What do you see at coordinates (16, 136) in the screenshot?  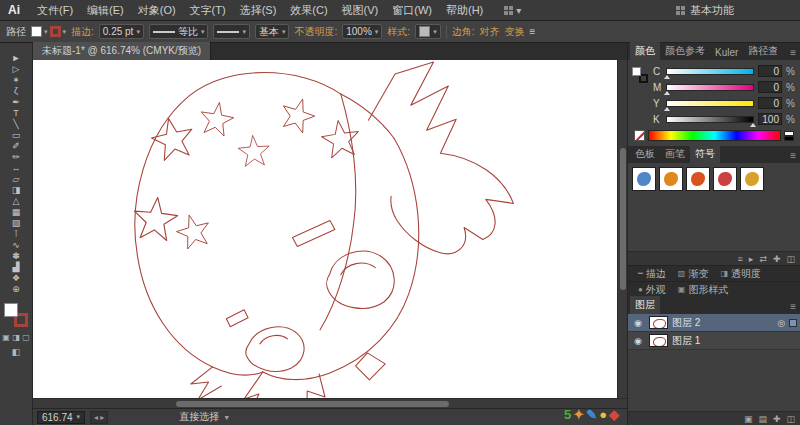 I see `rectangle-tool-icon: ▭` at bounding box center [16, 136].